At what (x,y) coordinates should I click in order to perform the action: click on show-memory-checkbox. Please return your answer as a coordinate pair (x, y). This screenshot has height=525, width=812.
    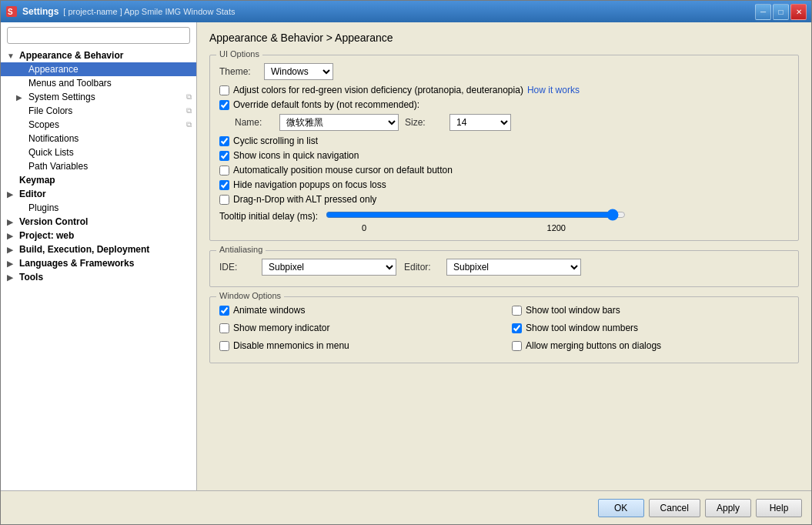
    Looking at the image, I should click on (225, 328).